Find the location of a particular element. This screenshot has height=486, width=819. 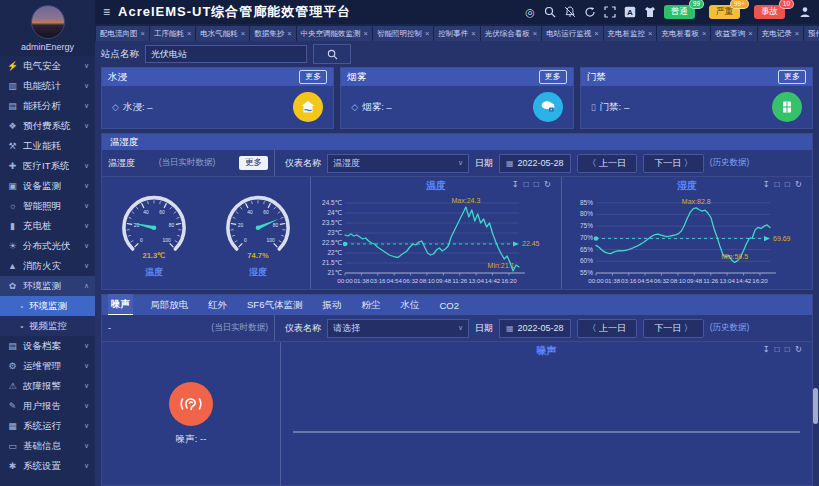

theme-icon is located at coordinates (650, 12).